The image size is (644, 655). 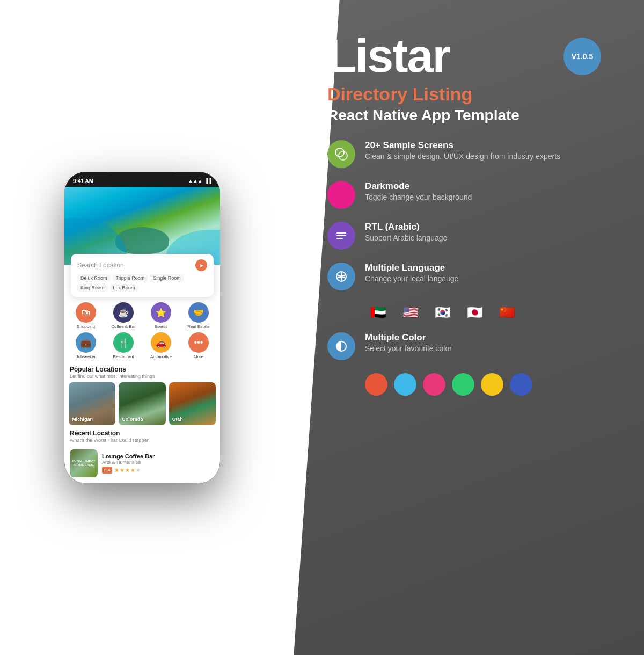 I want to click on color-icon, so click(x=341, y=346).